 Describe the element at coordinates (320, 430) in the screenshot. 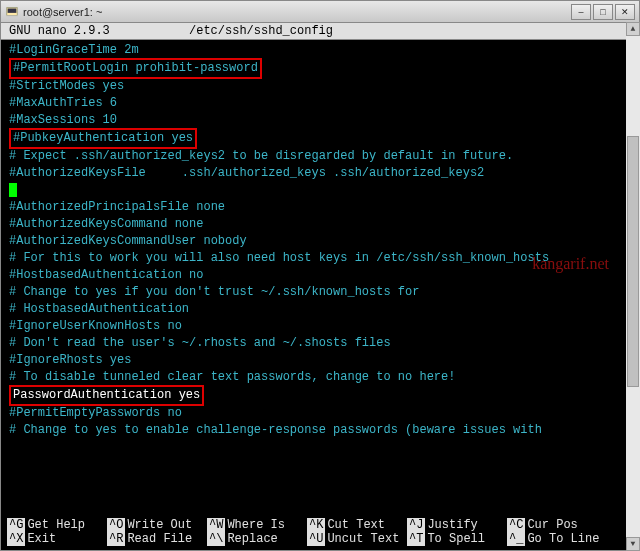

I see `config-line: # Change to yes to enable challenge-resp…` at that location.